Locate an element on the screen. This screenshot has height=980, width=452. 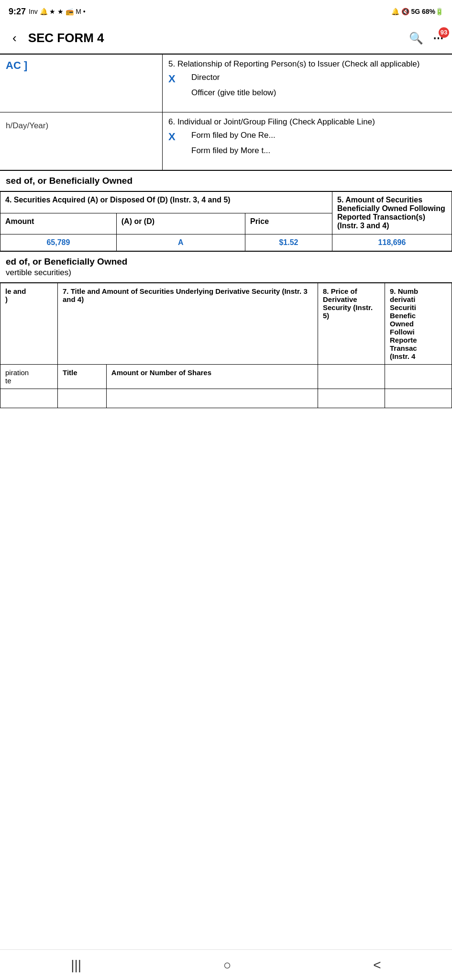
back-nav-button: < is located at coordinates (377, 965).